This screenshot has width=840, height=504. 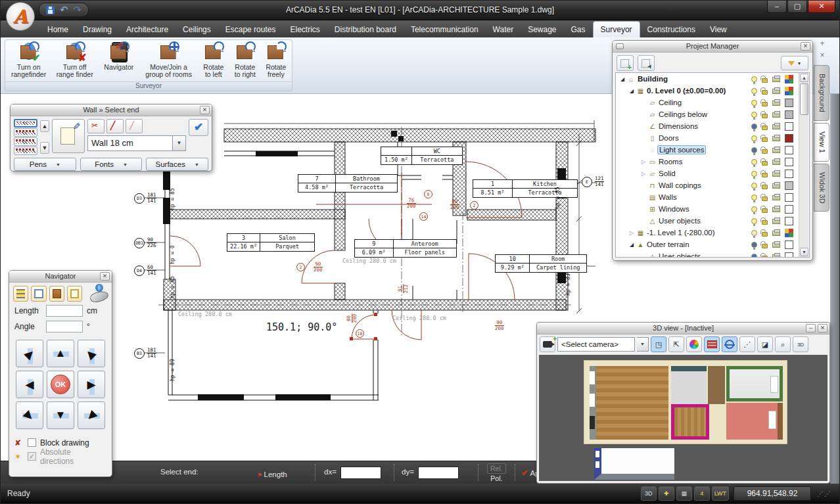 What do you see at coordinates (681, 233) in the screenshot?
I see `tree-item-label: -1. Level 1 (-280.00)` at bounding box center [681, 233].